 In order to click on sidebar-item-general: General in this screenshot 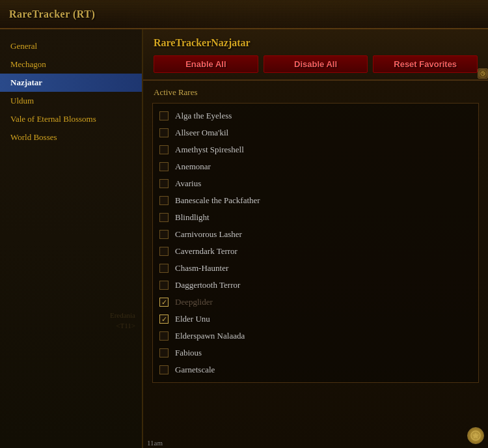, I will do `click(71, 46)`.